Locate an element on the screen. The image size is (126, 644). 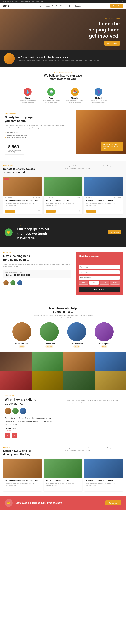
nav-home: Home is located at coordinates (41, 6).